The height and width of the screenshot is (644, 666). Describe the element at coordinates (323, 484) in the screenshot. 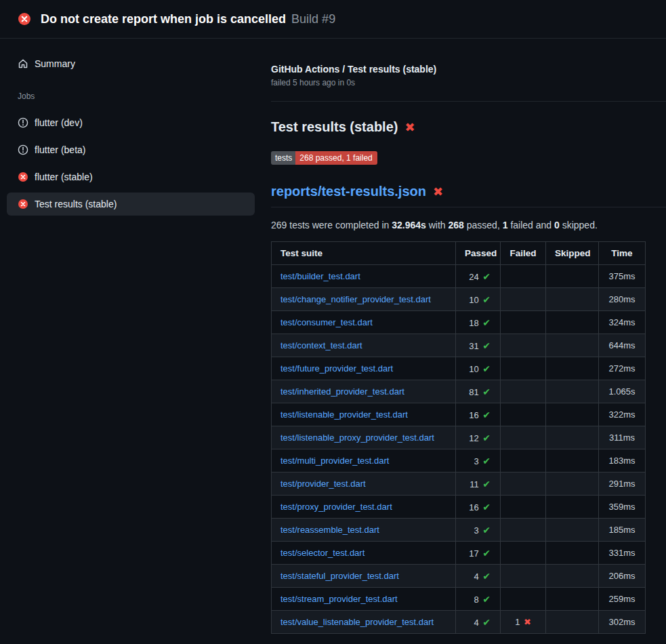

I see `test-suite-link: test/provider_test.dart` at that location.